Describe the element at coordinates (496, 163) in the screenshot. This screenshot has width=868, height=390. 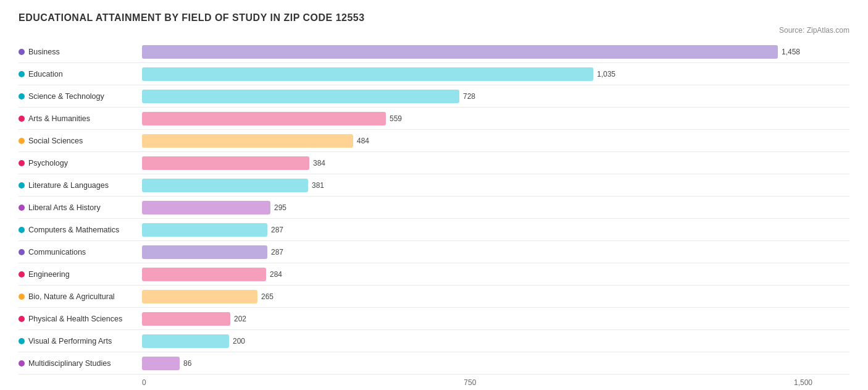
I see `bar-track: 384` at that location.